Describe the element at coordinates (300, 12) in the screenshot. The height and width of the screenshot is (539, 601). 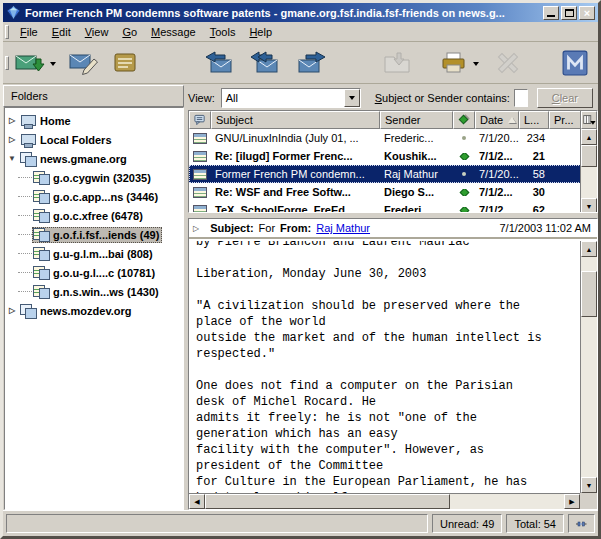
I see `title-bar: Former French PM condemns software paten…` at that location.